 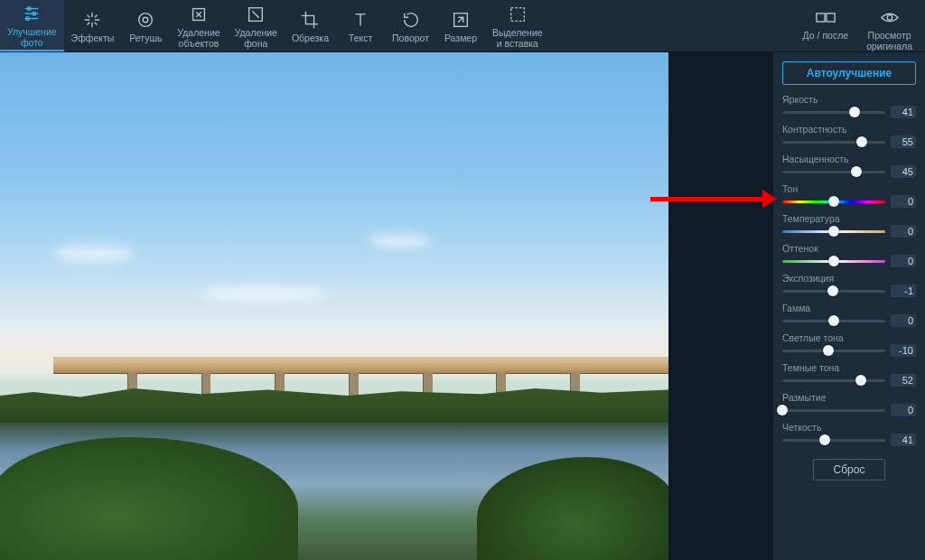 I want to click on reset-button: Сброс, so click(x=849, y=470).